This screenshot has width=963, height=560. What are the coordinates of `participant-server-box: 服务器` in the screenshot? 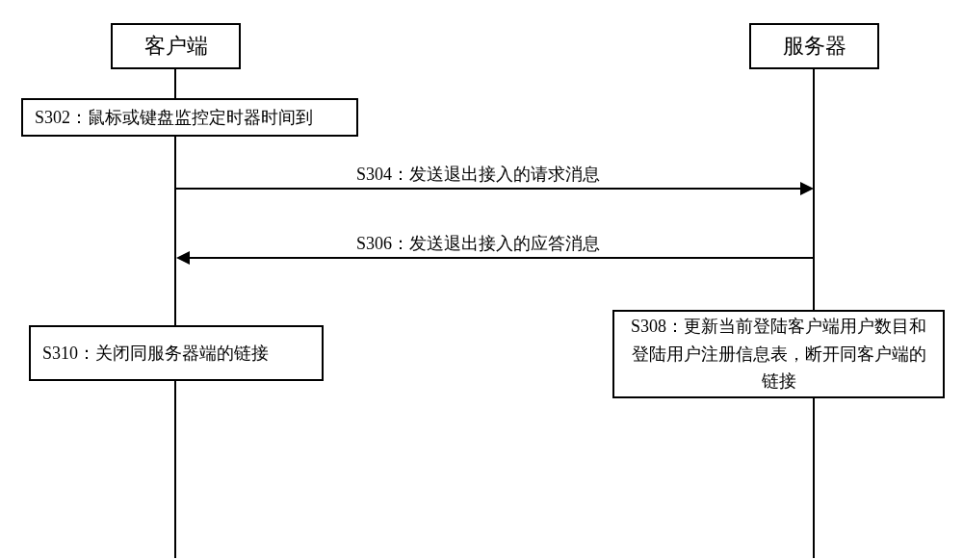 It's located at (815, 46).